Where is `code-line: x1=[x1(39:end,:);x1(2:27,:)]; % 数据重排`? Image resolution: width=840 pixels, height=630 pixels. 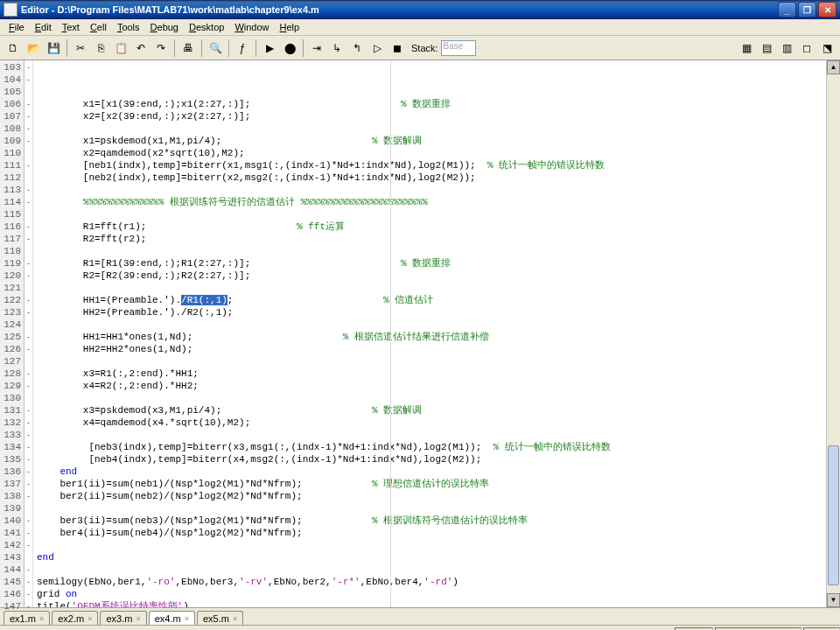 code-line: x1=[x1(39:end,:);x1(2:27,:)]; % 数据重排 is located at coordinates (438, 104).